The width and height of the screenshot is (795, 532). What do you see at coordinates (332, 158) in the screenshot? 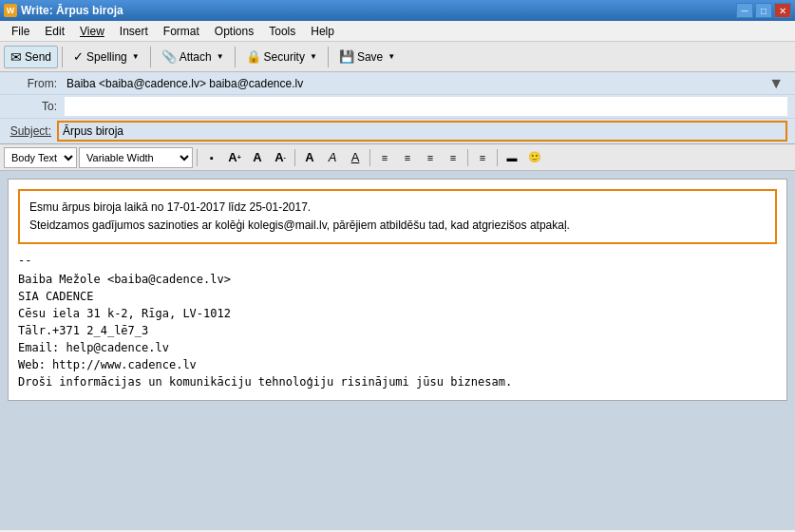
I see `italic-button: A` at bounding box center [332, 158].